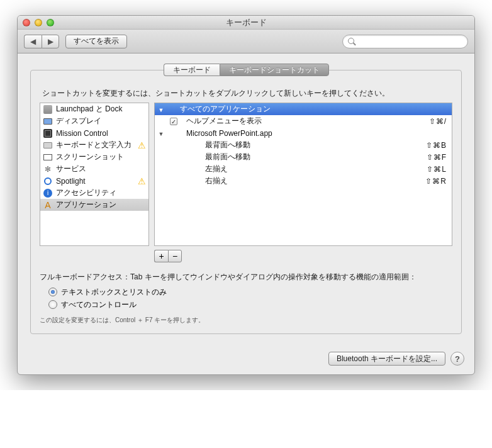  I want to click on launchpad-icon, so click(48, 109).